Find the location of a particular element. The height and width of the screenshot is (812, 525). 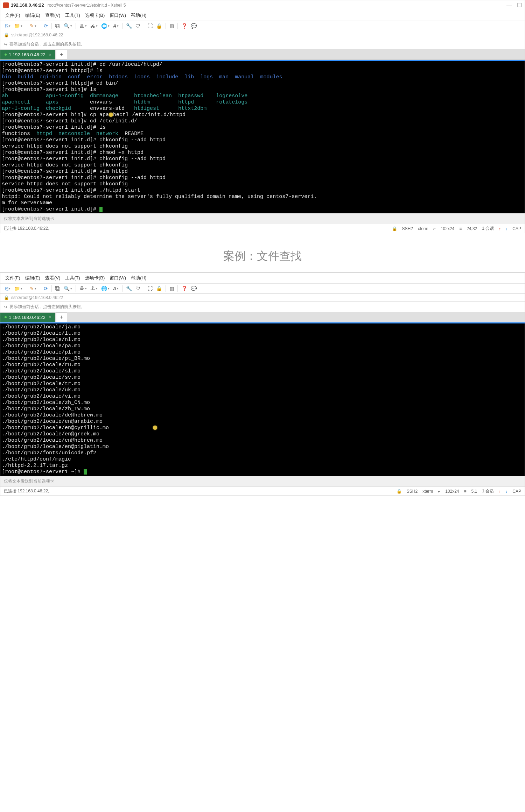

address-text: ssh://root@192.168.0.46:22 is located at coordinates (37, 298).